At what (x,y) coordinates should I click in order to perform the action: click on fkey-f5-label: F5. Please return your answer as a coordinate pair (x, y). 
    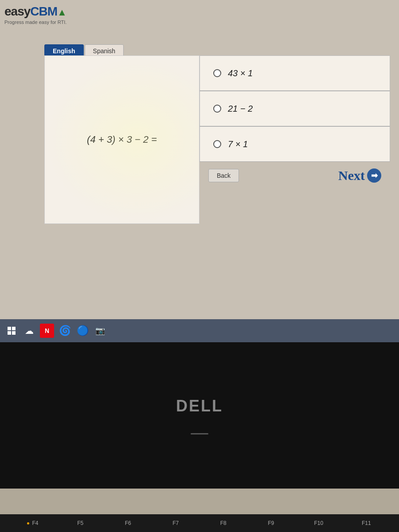
    Looking at the image, I should click on (80, 523).